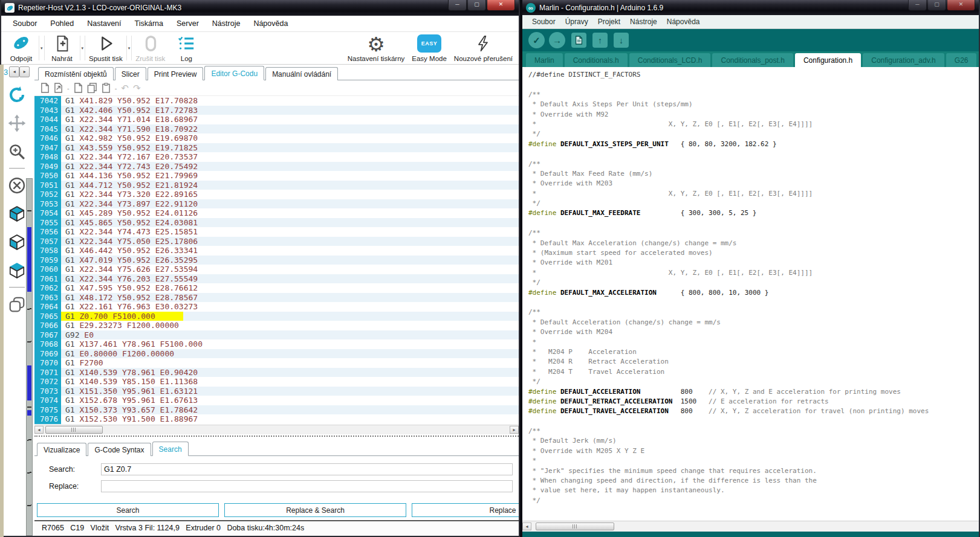 The width and height of the screenshot is (980, 537). Describe the element at coordinates (277, 138) in the screenshot. I see `gcode-line-7046: 7046G1 X42.982 Y50.952 E19.69870` at that location.